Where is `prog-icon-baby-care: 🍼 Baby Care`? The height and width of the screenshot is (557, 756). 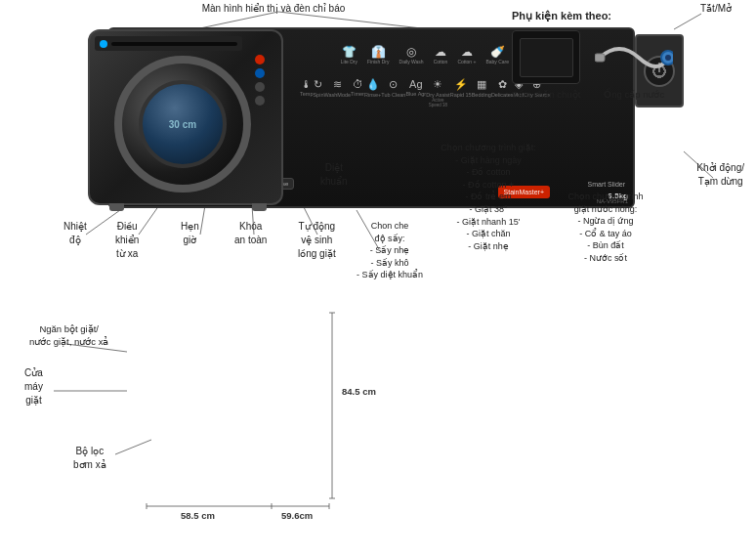
prog-icon-baby-care: 🍼 Baby Care is located at coordinates (497, 55).